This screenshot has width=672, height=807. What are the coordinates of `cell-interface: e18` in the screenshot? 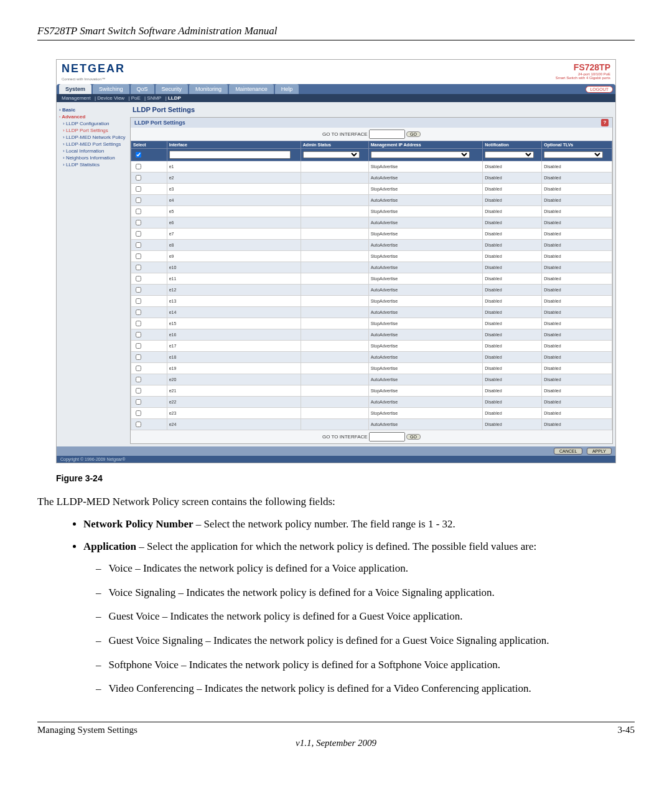 It's located at (234, 357).